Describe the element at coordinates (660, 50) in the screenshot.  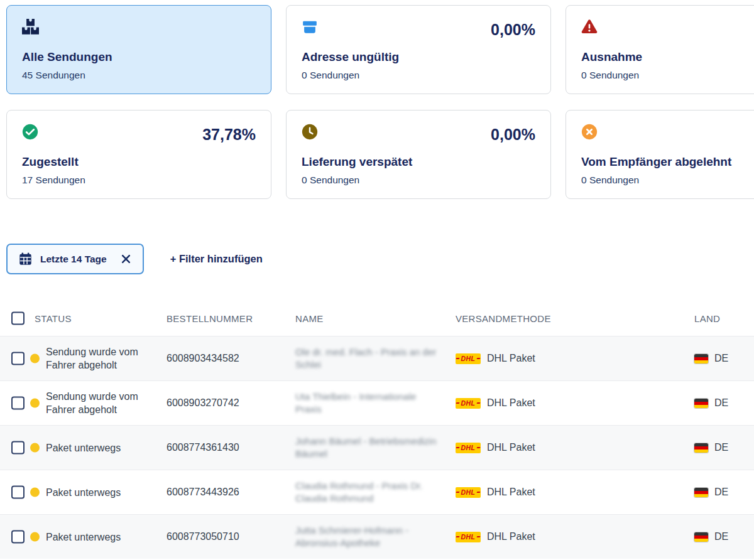
I see `card-ausnahme: Ausnahme 0 Sendungen` at that location.